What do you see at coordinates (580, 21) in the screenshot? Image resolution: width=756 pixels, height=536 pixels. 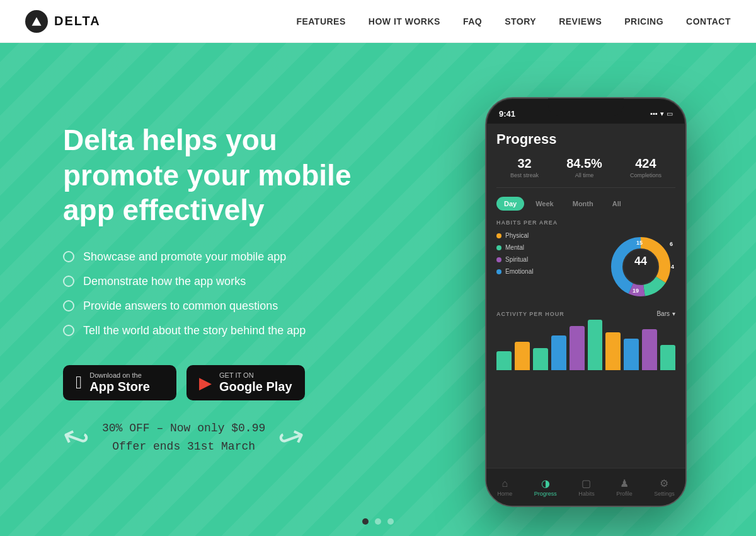 I see `nav-reviews: REVIEWS` at bounding box center [580, 21].